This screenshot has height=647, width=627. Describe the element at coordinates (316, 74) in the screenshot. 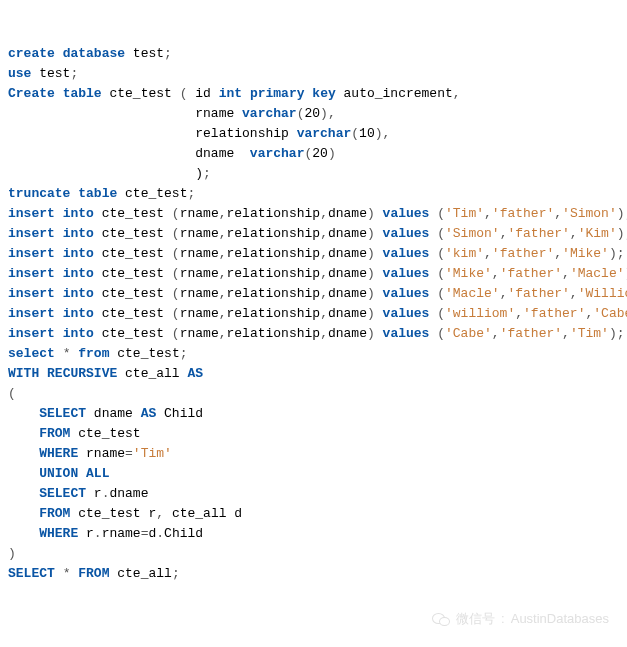

I see `code-line: use test;` at that location.